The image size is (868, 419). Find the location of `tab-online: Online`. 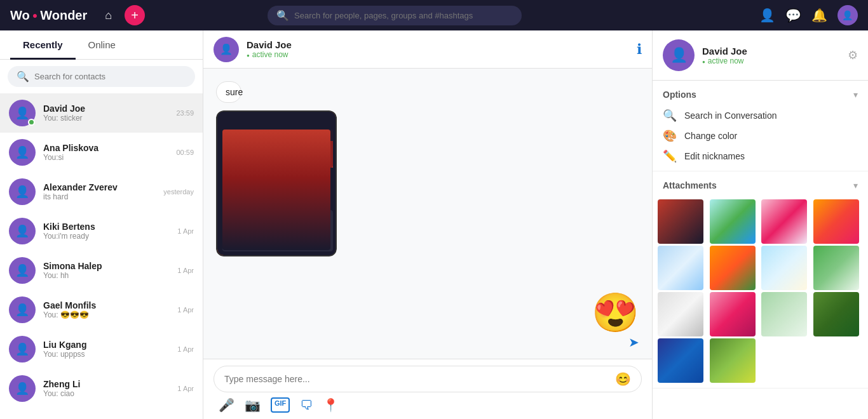

tab-online: Online is located at coordinates (102, 45).